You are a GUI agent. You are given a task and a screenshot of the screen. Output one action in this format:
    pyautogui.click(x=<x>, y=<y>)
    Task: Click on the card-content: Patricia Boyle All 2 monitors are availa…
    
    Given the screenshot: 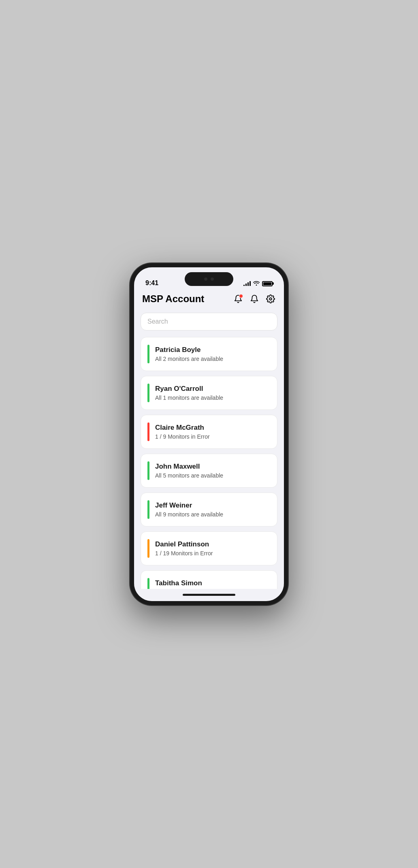 What is the action you would take?
    pyautogui.click(x=213, y=354)
    